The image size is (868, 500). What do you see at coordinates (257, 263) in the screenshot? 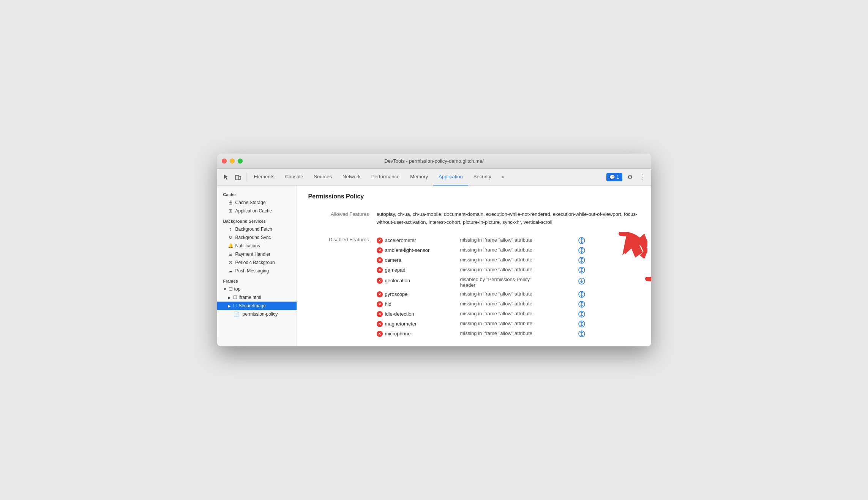
I see `sidebar-item-periodic-background: ⊙ Periodic Backgroun` at bounding box center [257, 263].